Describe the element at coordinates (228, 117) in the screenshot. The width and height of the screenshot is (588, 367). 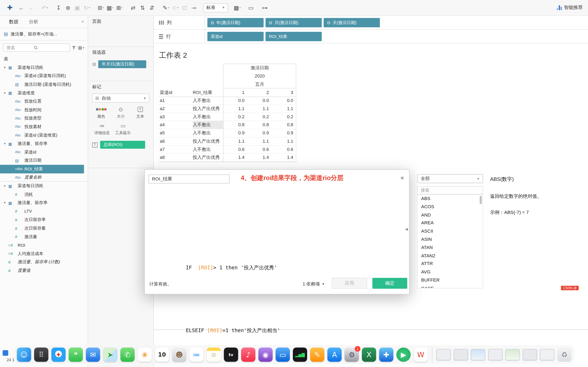
I see `table-row: a3 入不敷出 0.20.20.2` at that location.